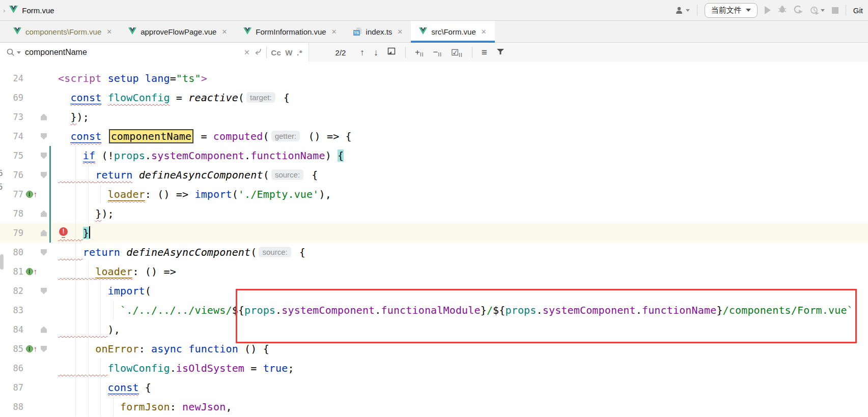  I want to click on code-text: formJson: newJson,, so click(143, 407).